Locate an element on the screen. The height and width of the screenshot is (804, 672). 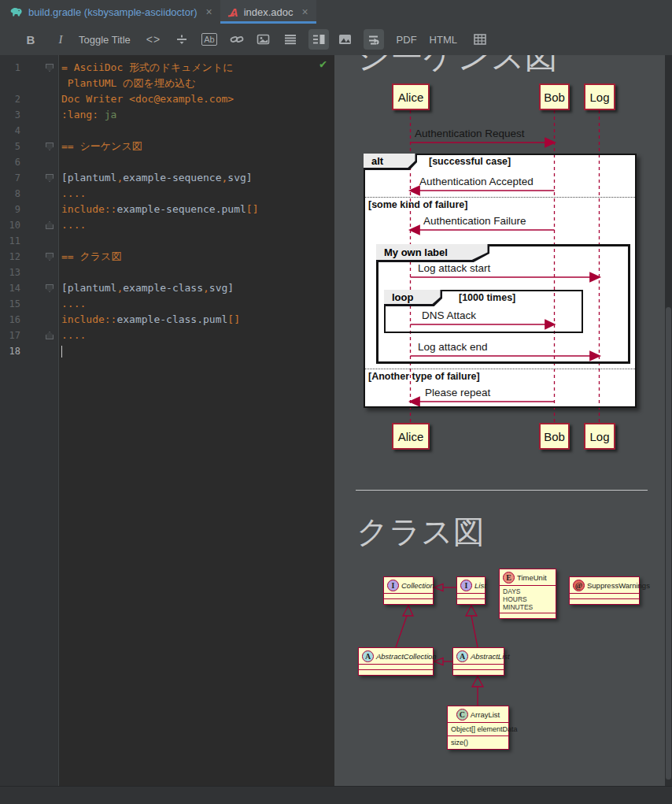
editor-preview-layout-button is located at coordinates (319, 39).